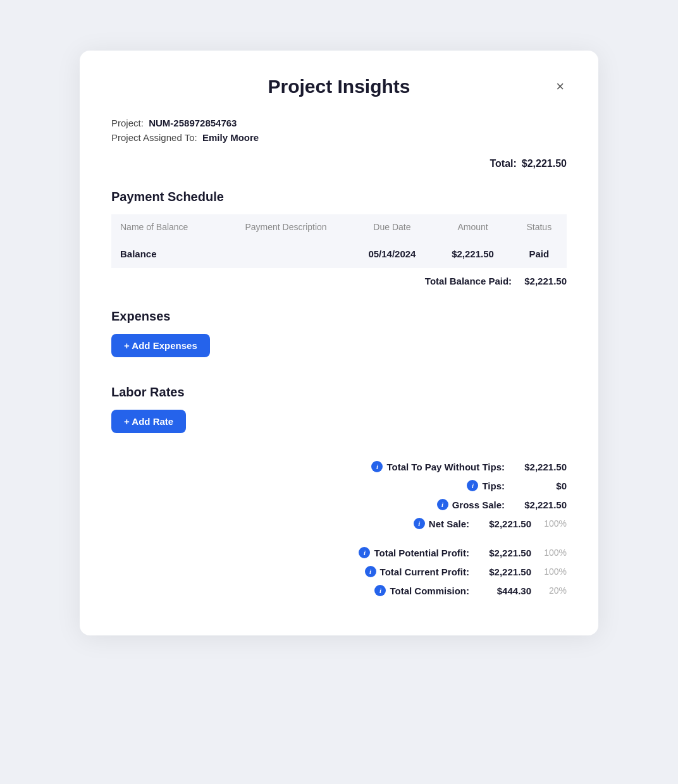 The height and width of the screenshot is (784, 678). What do you see at coordinates (392, 254) in the screenshot?
I see `cell-due-date: 05/14/2024` at bounding box center [392, 254].